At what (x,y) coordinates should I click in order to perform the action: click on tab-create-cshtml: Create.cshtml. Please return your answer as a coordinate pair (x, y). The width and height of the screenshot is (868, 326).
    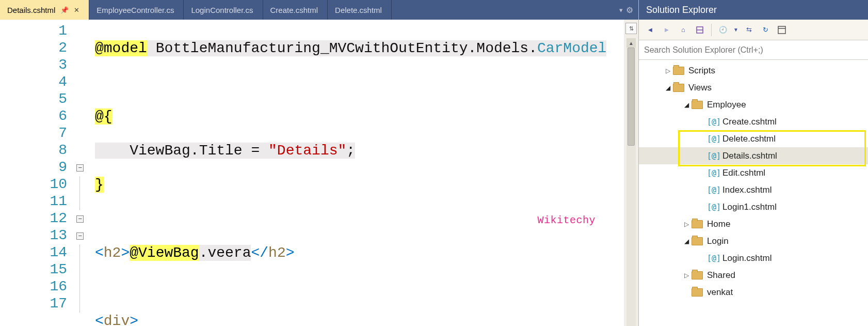
    Looking at the image, I should click on (296, 10).